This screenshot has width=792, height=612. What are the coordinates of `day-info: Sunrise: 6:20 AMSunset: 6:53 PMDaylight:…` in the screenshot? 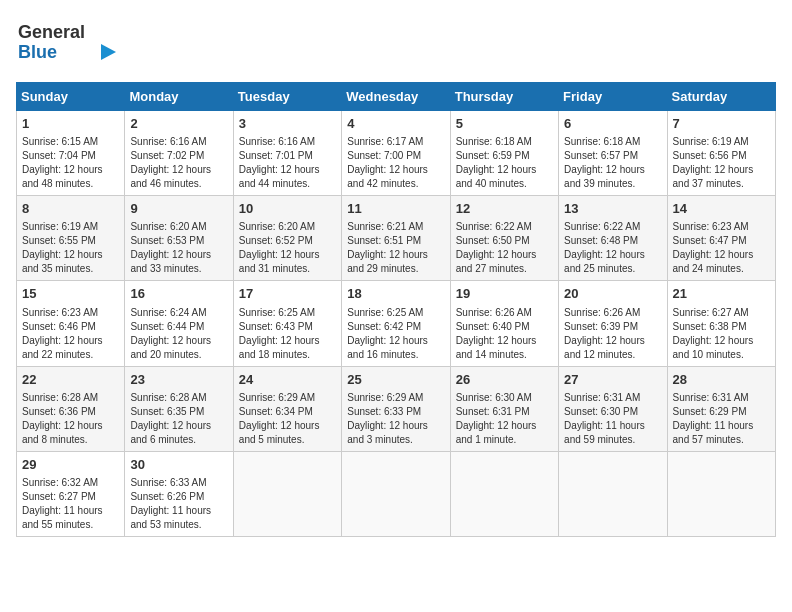 It's located at (178, 248).